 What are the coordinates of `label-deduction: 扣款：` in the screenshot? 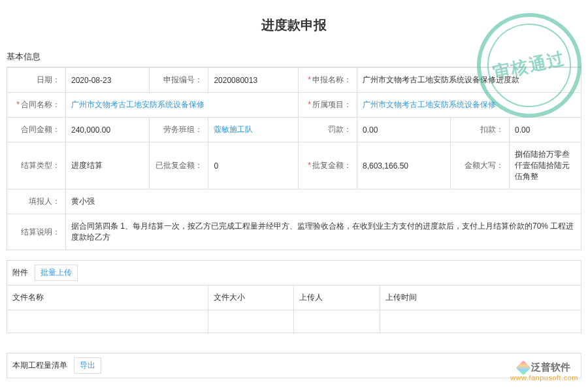 It's located at (480, 130).